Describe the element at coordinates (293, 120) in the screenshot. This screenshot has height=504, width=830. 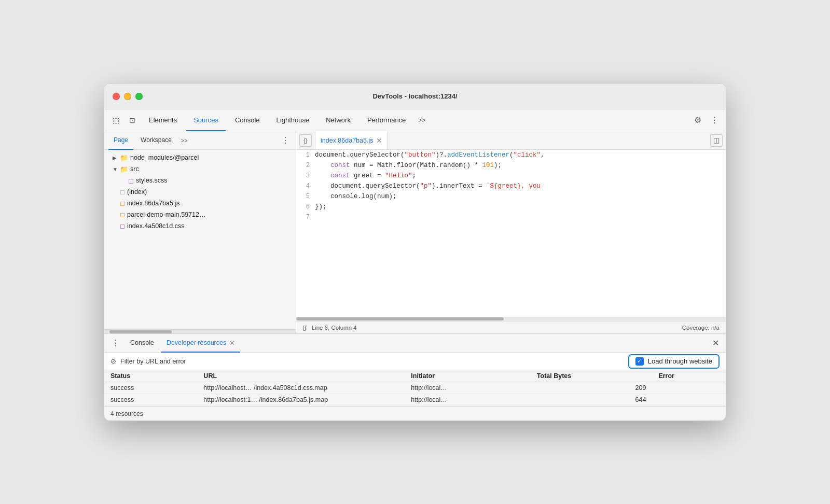
I see `tab-lighthouse: Lighthouse` at that location.